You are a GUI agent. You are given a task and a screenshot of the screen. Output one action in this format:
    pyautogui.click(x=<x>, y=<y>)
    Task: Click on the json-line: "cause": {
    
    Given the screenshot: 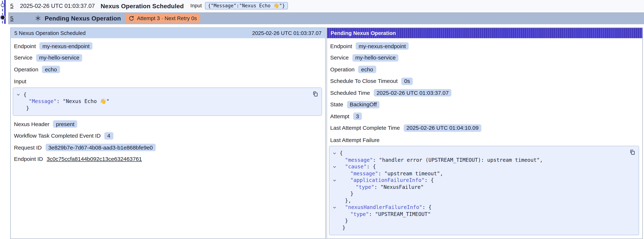 What is the action you would take?
    pyautogui.click(x=480, y=167)
    